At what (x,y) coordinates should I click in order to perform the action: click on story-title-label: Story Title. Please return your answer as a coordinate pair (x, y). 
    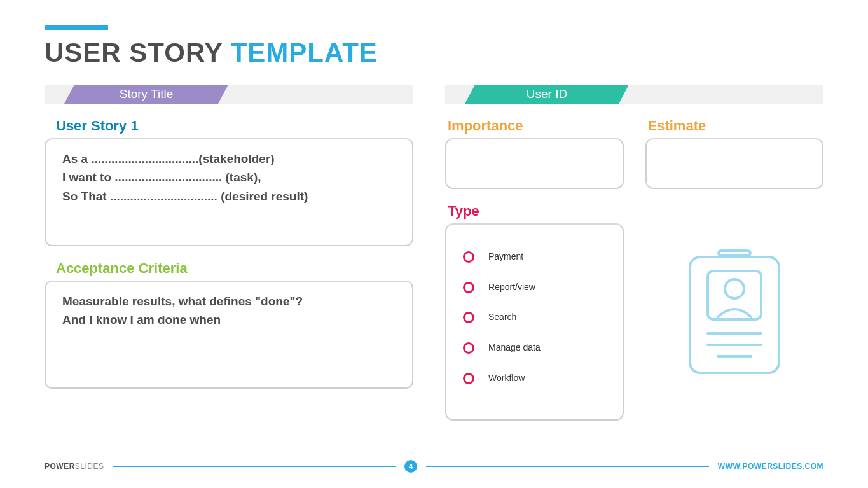
    Looking at the image, I should click on (146, 94).